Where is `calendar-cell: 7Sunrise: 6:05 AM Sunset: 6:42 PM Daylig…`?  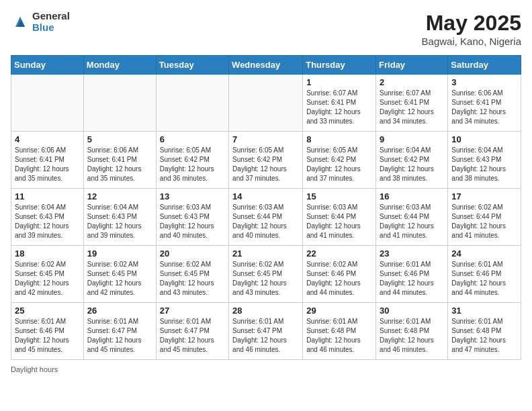 calendar-cell: 7Sunrise: 6:05 AM Sunset: 6:42 PM Daylig… is located at coordinates (266, 160).